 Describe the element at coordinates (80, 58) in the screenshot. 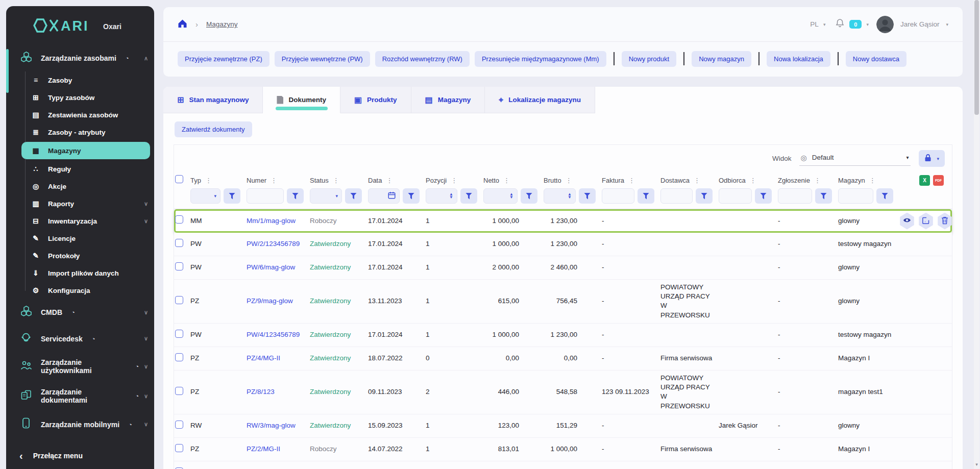

I see `sidebar-item-zarzadzanie-zasobami: Zarządzanie zasobami◔∧` at that location.